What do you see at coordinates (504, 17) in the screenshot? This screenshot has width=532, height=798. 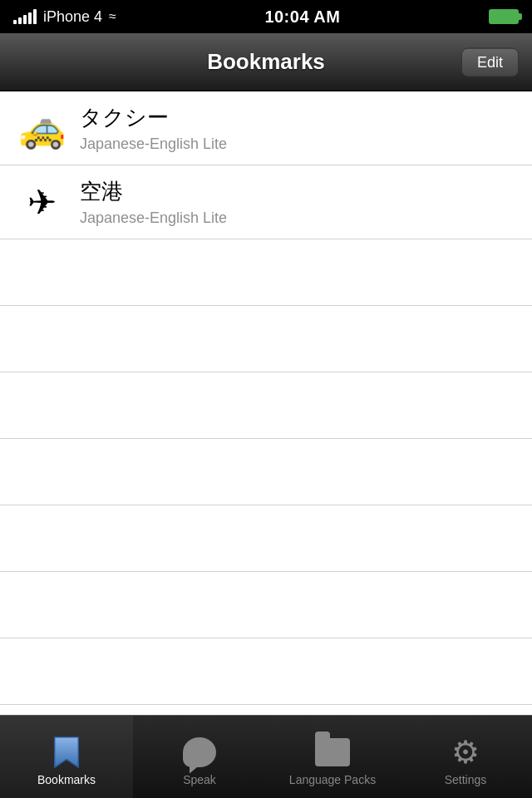 I see `status-right` at bounding box center [504, 17].